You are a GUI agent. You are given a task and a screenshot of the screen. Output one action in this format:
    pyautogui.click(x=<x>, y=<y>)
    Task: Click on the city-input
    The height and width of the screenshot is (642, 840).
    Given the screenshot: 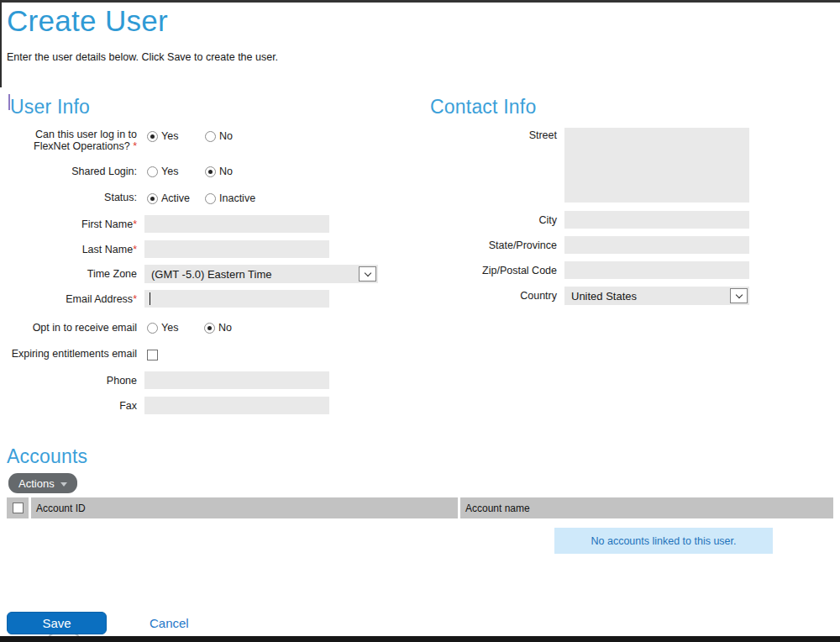 What is the action you would take?
    pyautogui.click(x=657, y=220)
    